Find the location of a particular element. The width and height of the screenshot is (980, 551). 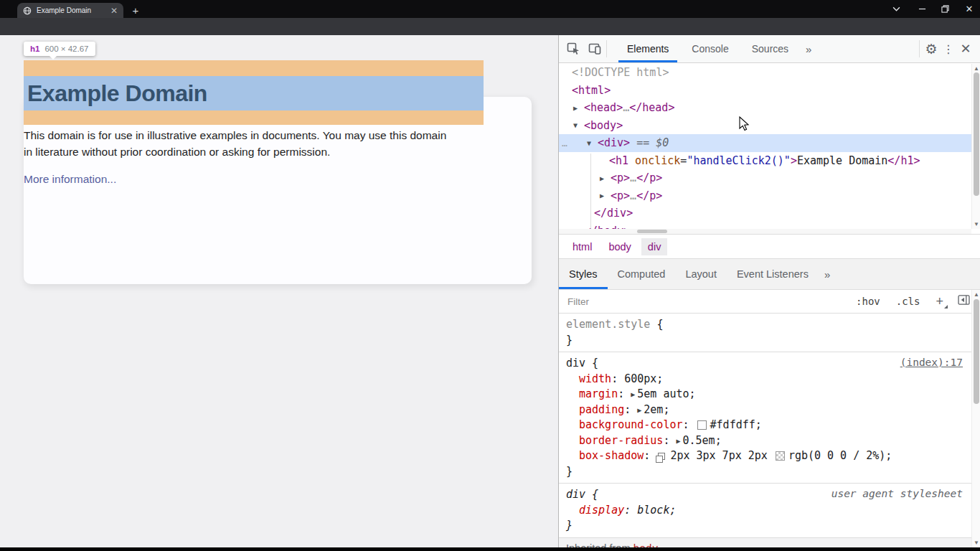

more-tabs-chevron-icon: » is located at coordinates (809, 49).